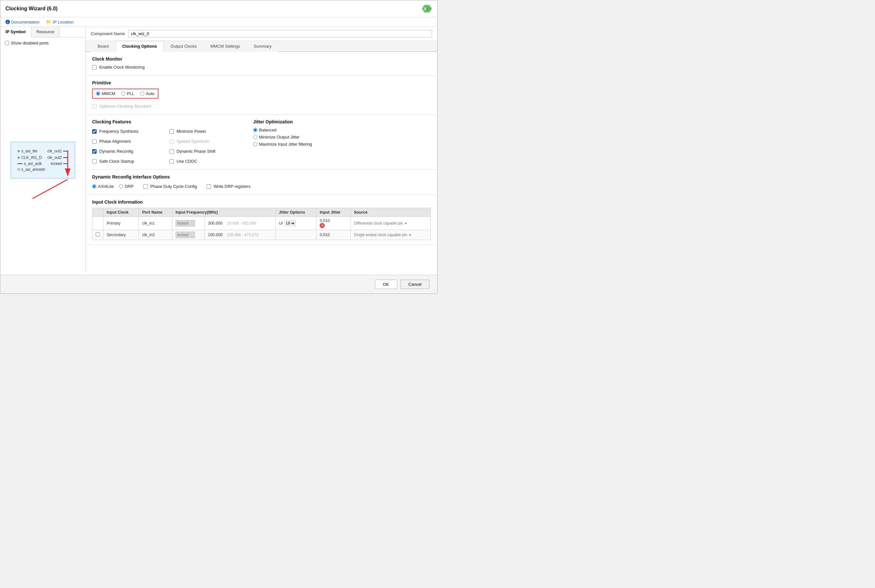 This screenshot has height=588, width=875. Describe the element at coordinates (106, 94) in the screenshot. I see `radio-mmcm: MMCM` at that location.